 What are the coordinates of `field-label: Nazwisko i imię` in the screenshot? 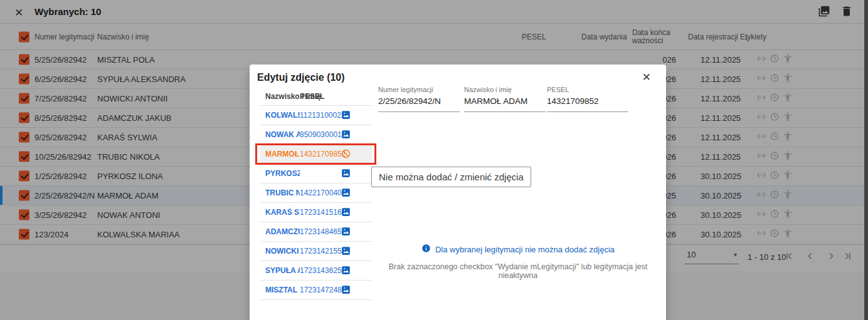 It's located at (505, 90).